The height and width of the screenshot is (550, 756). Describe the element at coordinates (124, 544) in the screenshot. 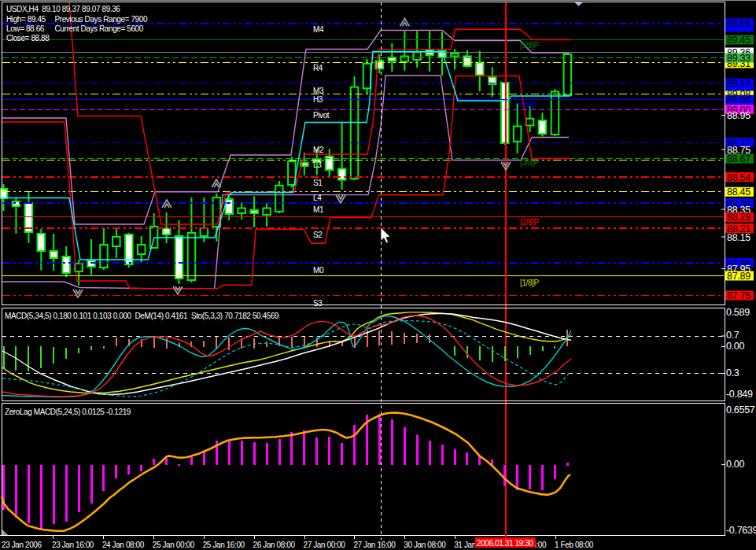

I see `svg-text: 24 Jan 08:00` at that location.